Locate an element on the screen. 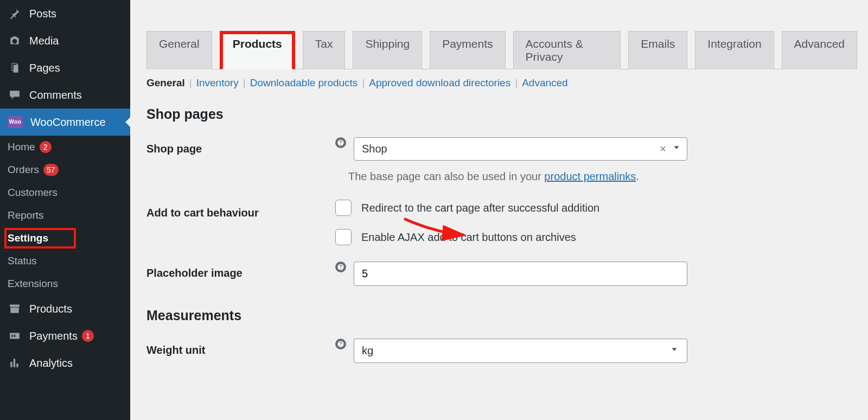  count-badge: 1 is located at coordinates (88, 336).